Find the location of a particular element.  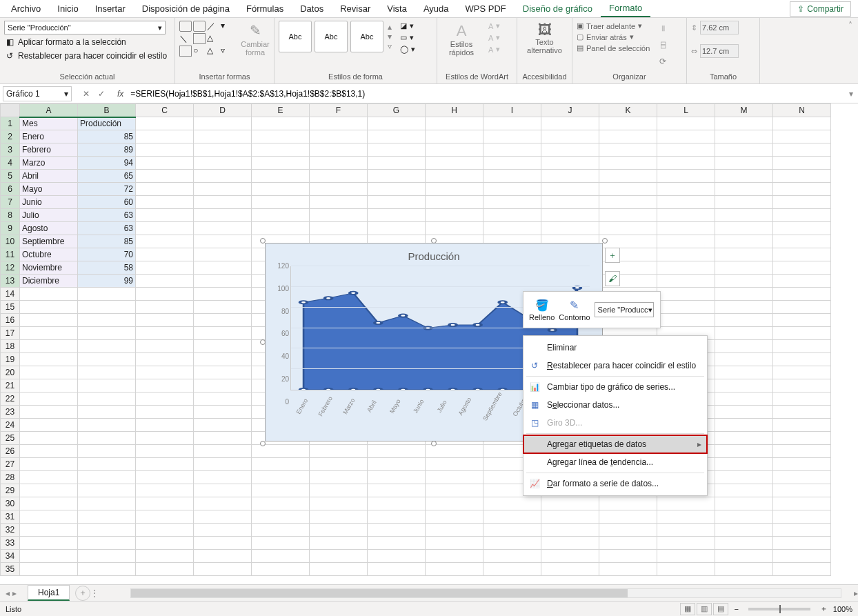

text-outline-button: A▾ is located at coordinates (494, 37).